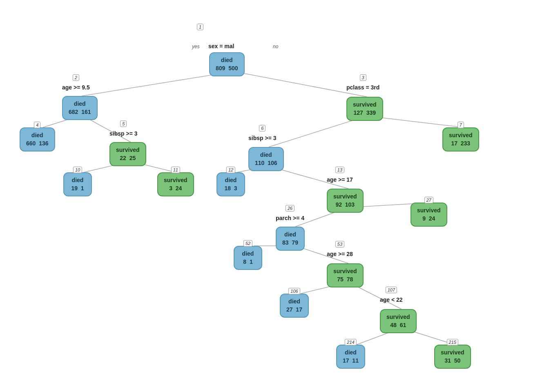 This screenshot has width=549, height=392. I want to click on node-5-condition: 5 sibsp >= 3, so click(123, 131).